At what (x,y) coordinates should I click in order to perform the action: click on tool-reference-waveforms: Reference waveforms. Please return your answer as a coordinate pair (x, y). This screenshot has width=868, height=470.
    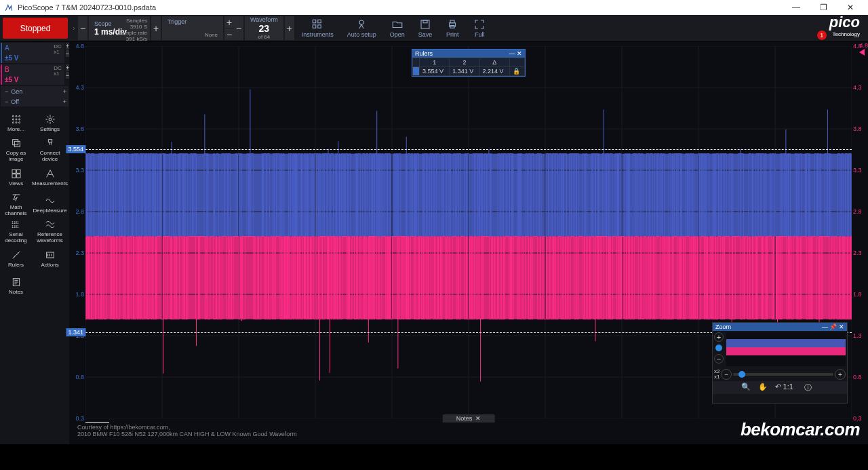
    Looking at the image, I should click on (50, 231).